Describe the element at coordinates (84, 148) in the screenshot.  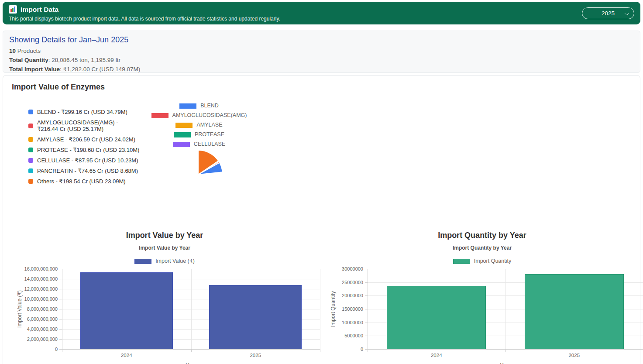
I see `pie-detail-legend: BLEND - ₹299.16 Cr (USD 34.79M)AMYLOGLUC…` at that location.